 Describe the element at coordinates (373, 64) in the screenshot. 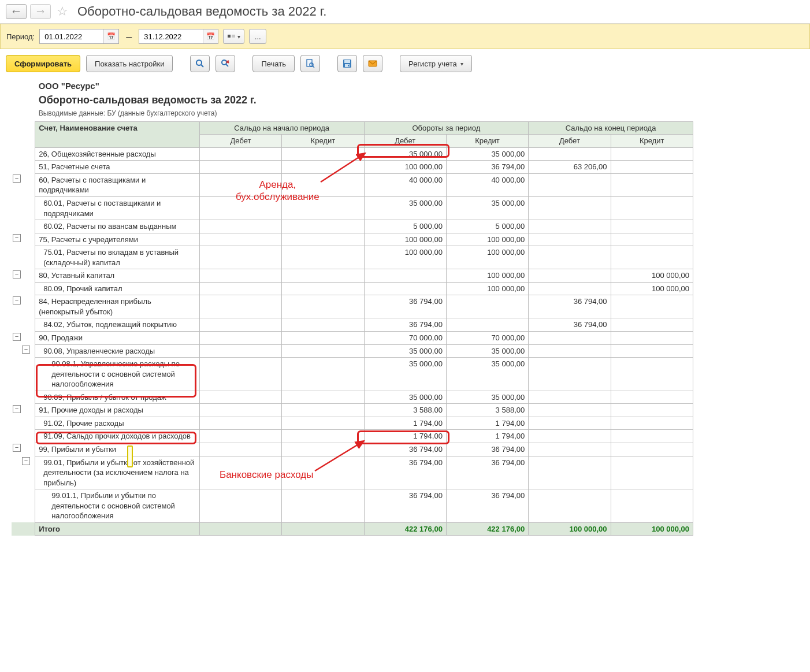

I see `email-button` at that location.